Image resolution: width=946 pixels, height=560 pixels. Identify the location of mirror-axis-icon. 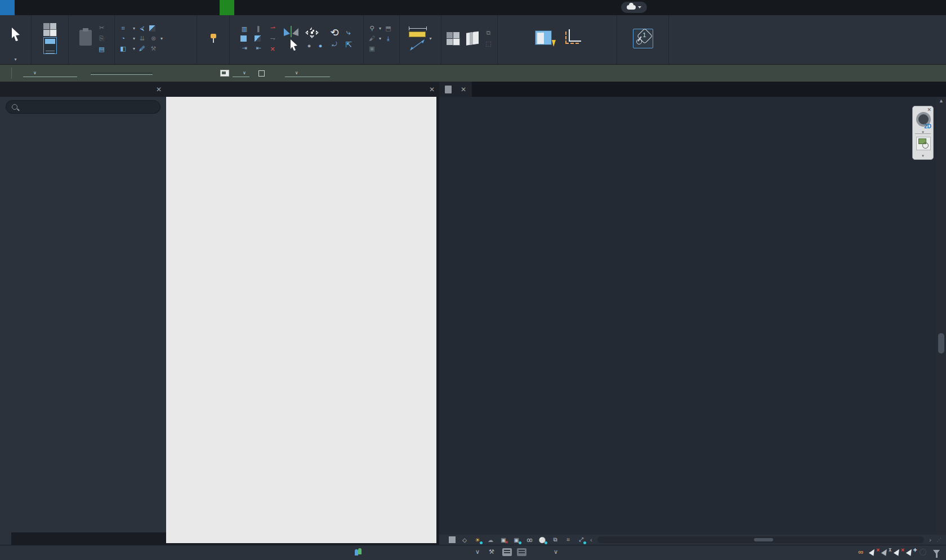
(291, 38).